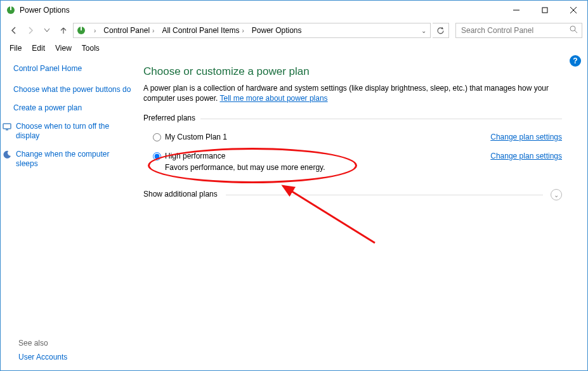  Describe the element at coordinates (353, 93) in the screenshot. I see `page-description: A power plan is a collection of hardware…` at that location.